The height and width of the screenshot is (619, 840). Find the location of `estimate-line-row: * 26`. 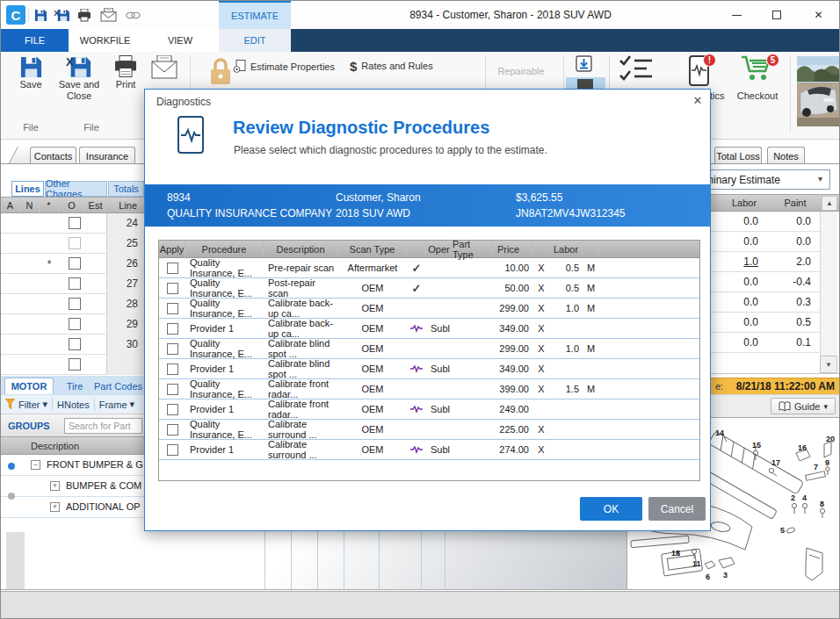

estimate-line-row: * 26 is located at coordinates (72, 263).